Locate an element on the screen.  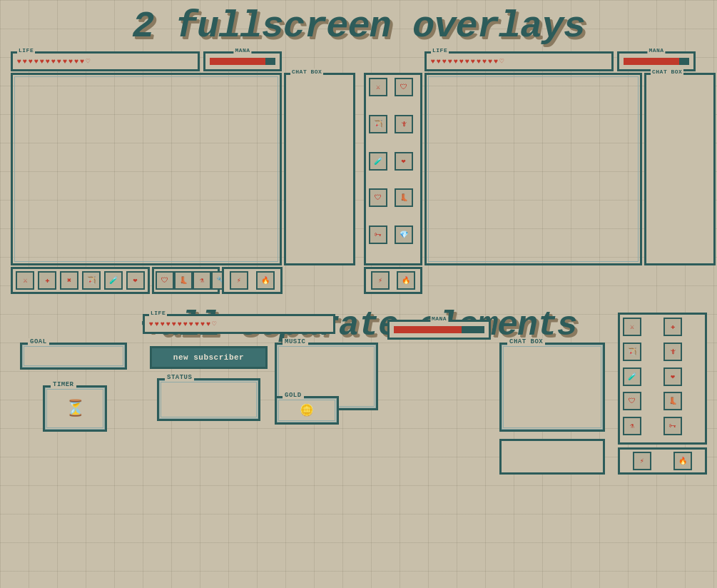
overlay1-hearts: ♥ ♥ ♥ ♥ ♥ ♥ ♥ ♥ ♥ ♥ ♥ ♥ ♡ is located at coordinates (54, 61).